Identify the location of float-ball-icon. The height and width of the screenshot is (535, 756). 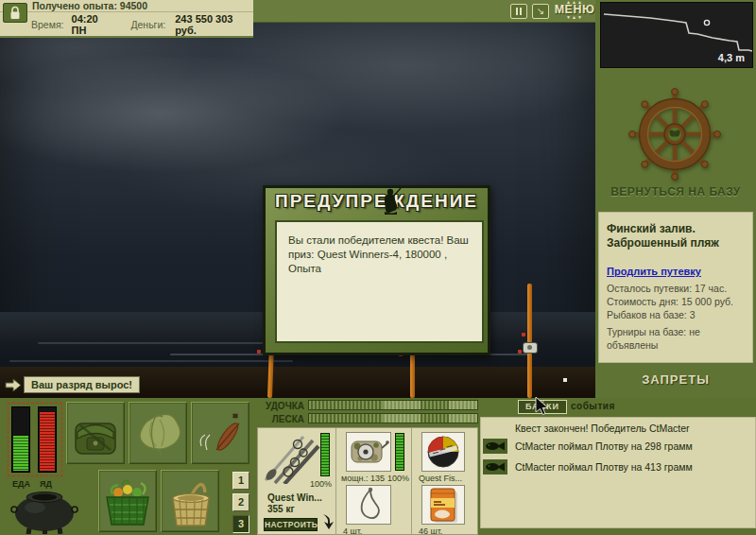
(443, 452).